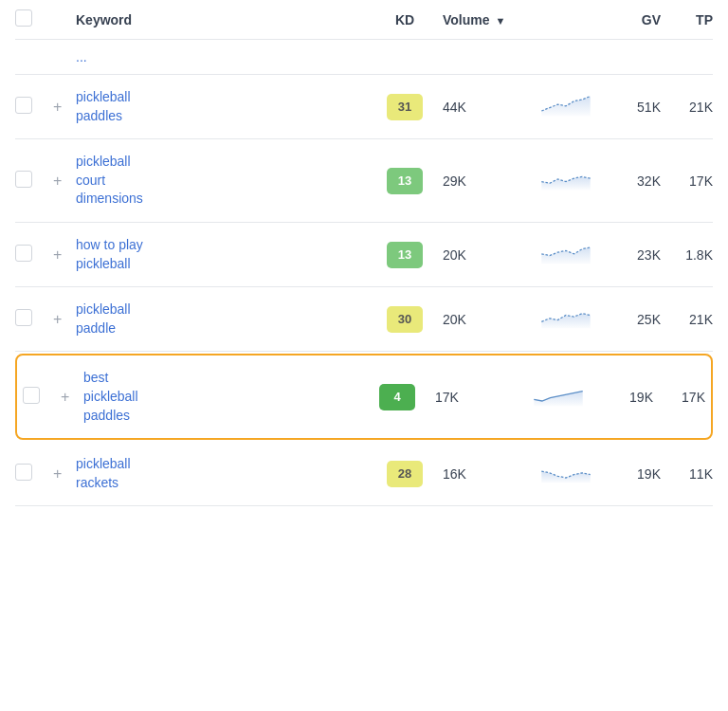 Image resolution: width=728 pixels, height=711 pixels. What do you see at coordinates (222, 180) in the screenshot?
I see `keyword-cell: pickleball court dimensions` at bounding box center [222, 180].